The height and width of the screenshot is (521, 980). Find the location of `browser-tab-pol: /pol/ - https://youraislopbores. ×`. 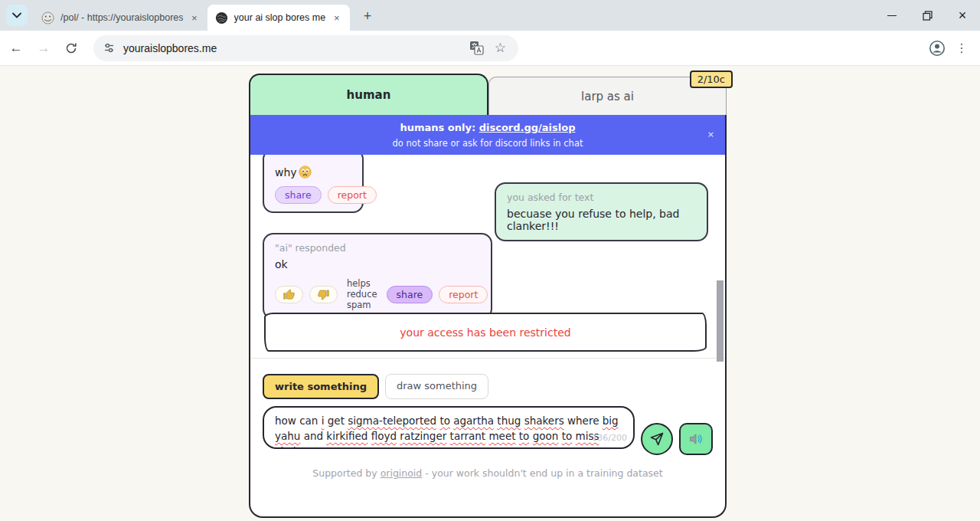

browser-tab-pol: /pol/ - https://youraislopbores. × is located at coordinates (121, 18).